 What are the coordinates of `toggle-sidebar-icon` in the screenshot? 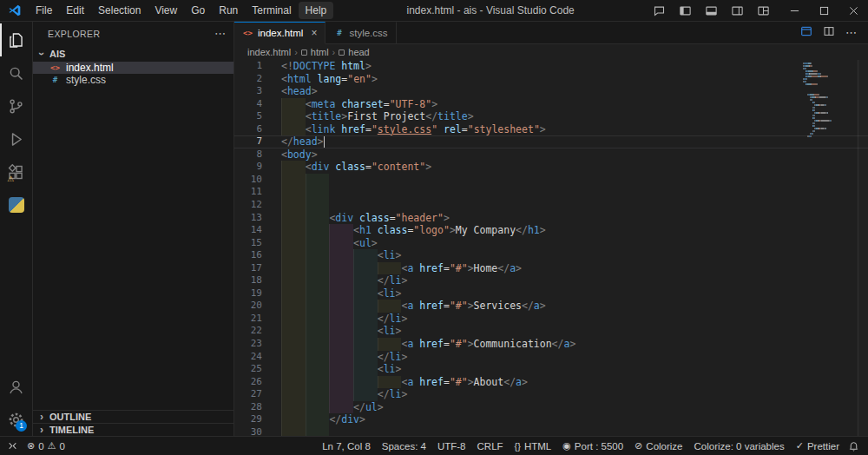 It's located at (685, 10).